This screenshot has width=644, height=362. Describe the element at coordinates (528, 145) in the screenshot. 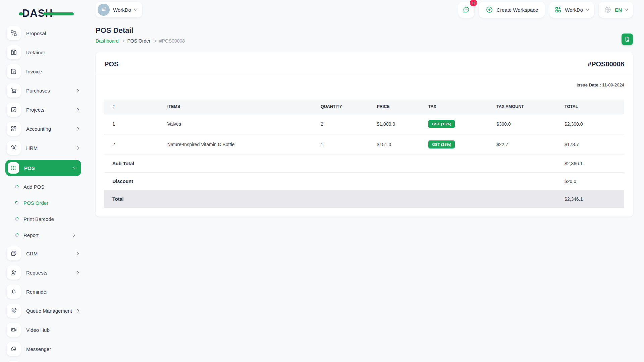

I see `row-tax-amount: $22.7` at that location.